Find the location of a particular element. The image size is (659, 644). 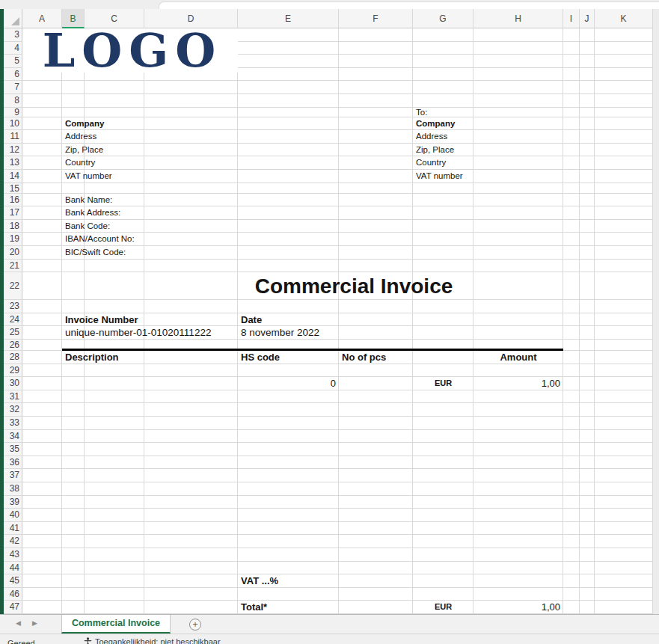

row-header-33: 33 is located at coordinates (13, 423).